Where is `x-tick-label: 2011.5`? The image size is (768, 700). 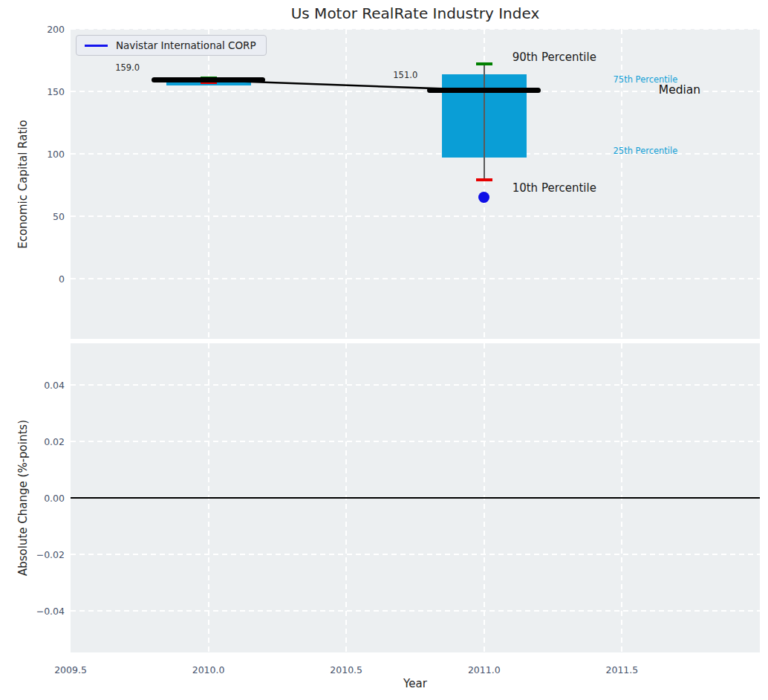 x-tick-label: 2011.5 is located at coordinates (622, 670).